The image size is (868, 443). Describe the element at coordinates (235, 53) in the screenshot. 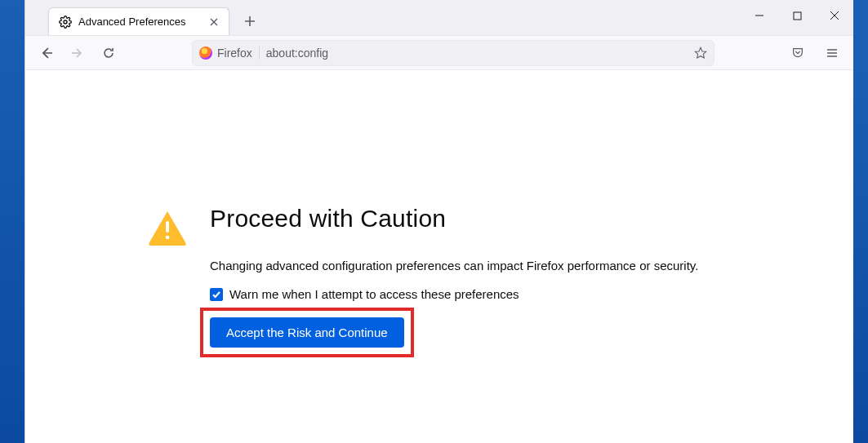

I see `site-identity-label: Firefox` at that location.